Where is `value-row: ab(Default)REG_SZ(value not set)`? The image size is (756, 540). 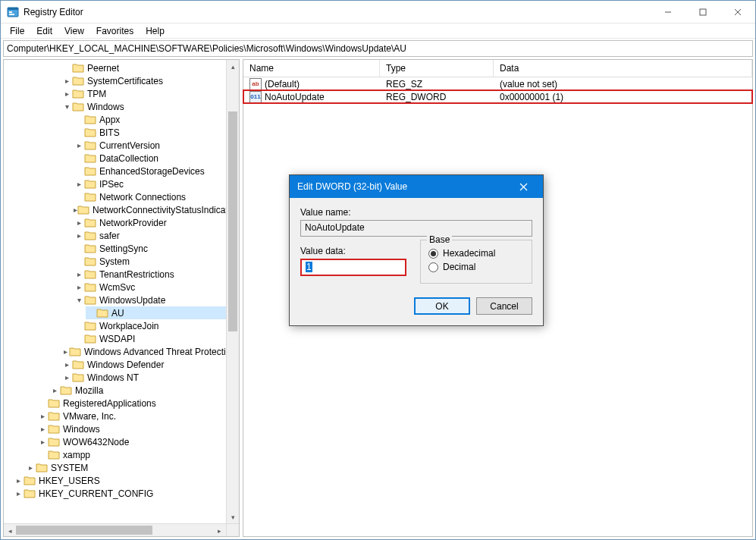 value-row: ab(Default)REG_SZ(value not set) is located at coordinates (497, 83).